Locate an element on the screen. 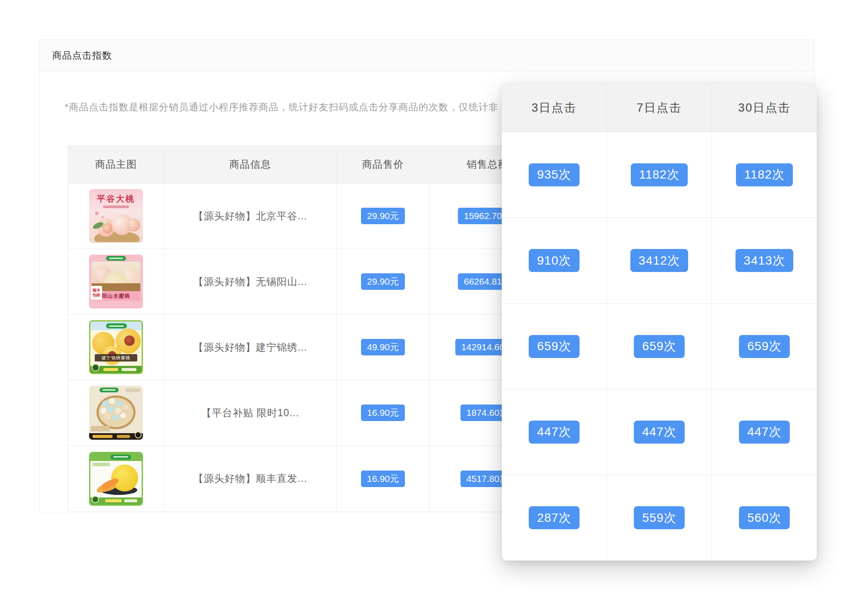 This screenshot has width=868, height=597. click-count-badge: 559次 is located at coordinates (659, 518).